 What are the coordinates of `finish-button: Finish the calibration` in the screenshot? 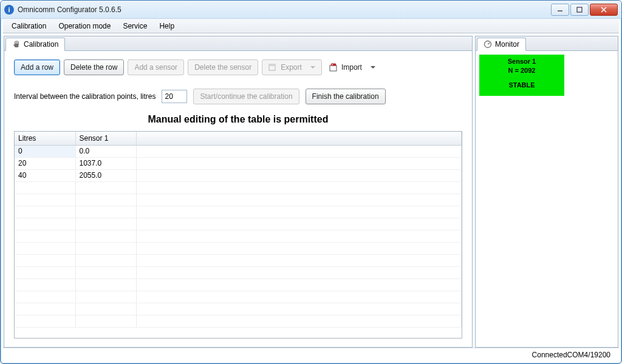 It's located at (346, 96).